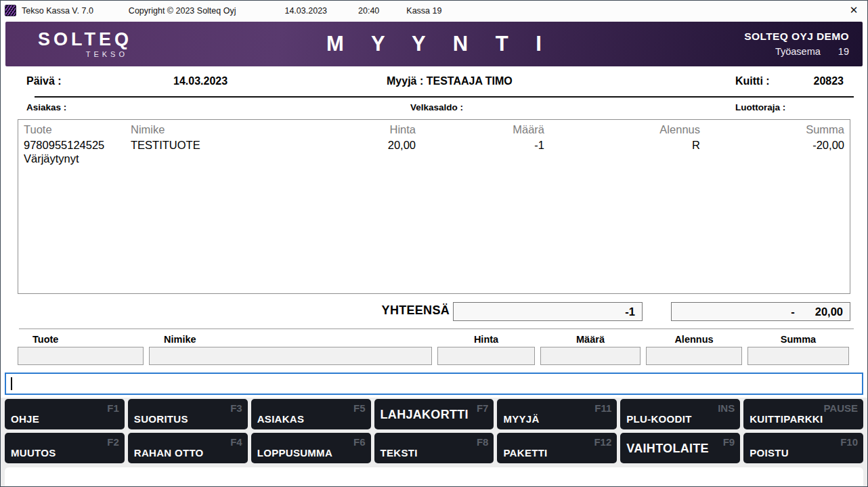 The height and width of the screenshot is (487, 868). I want to click on sale-info-row: Päivä : 14.03.2023 Myyjä : TESTAAJA TIMO…, so click(434, 83).